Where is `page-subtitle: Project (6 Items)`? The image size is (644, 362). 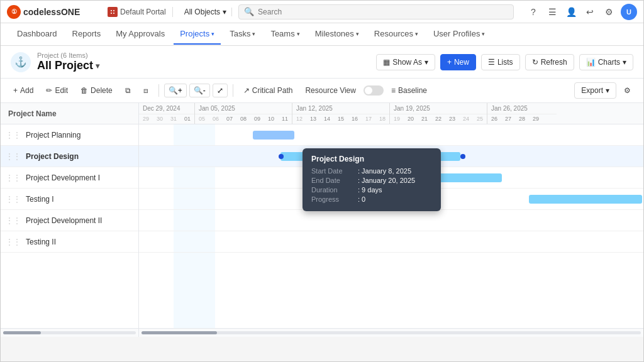 page-subtitle: Project (6 Items) is located at coordinates (68, 55).